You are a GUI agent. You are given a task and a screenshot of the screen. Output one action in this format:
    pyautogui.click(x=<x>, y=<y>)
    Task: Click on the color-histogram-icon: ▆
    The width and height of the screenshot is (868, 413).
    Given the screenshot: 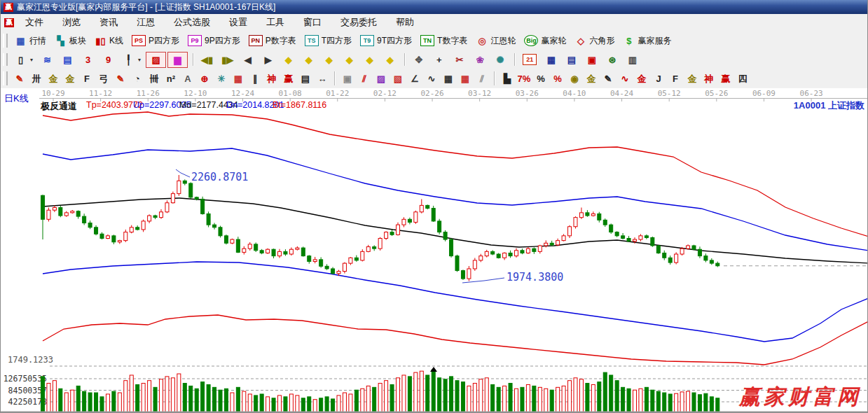 What is the action you would take?
    pyautogui.click(x=178, y=60)
    